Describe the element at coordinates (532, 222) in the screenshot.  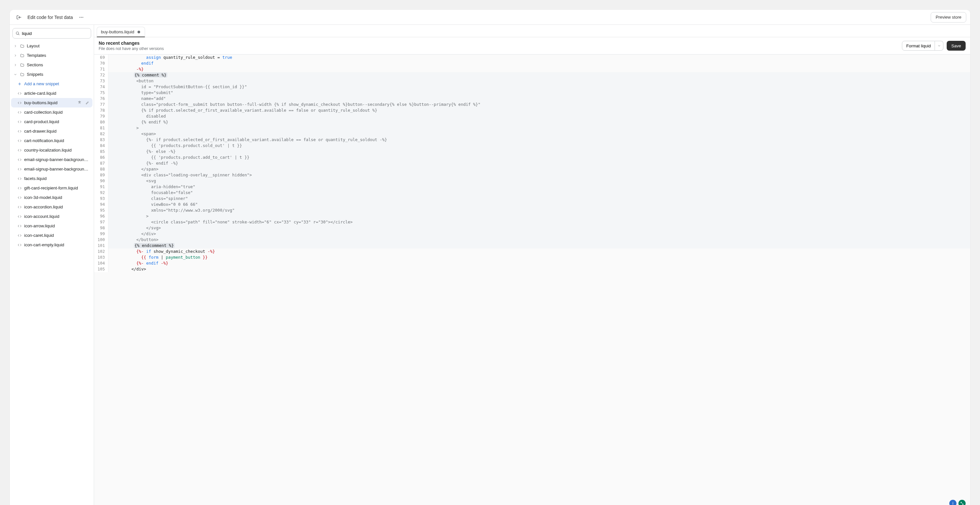
I see `code-line: 97 <circle class="path" fill="none" stro…` at that location.